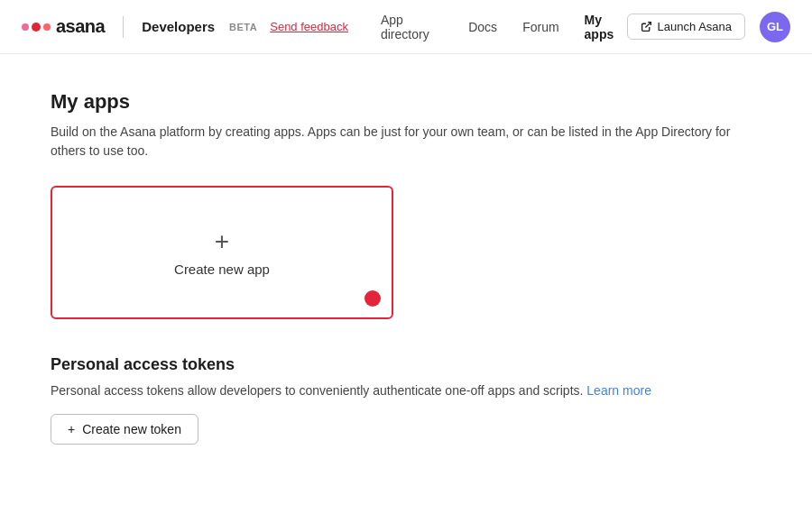 This screenshot has width=812, height=523. I want to click on user-avatar: GL, so click(775, 27).